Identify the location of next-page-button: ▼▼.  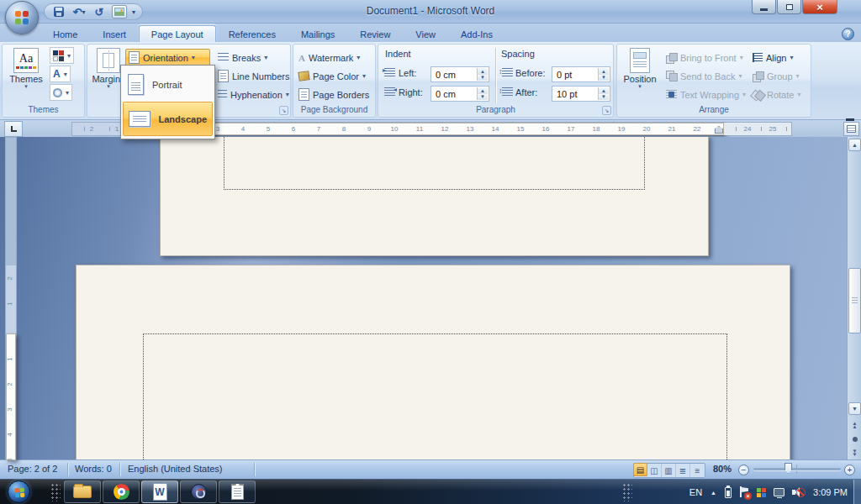
(854, 452).